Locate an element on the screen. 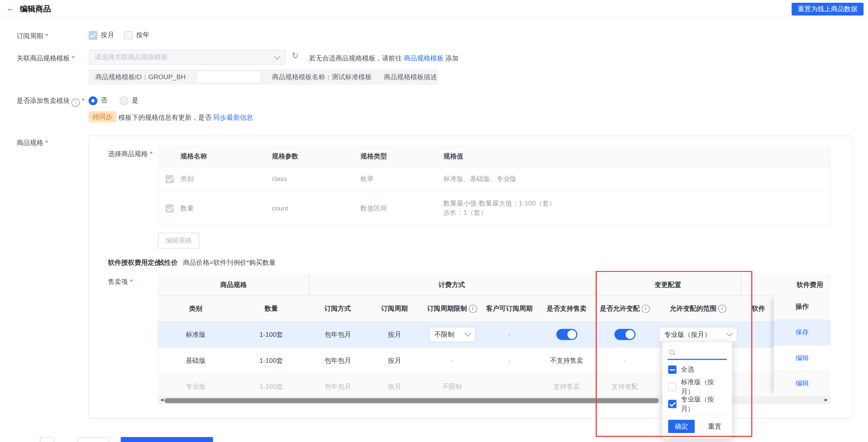 Image resolution: width=868 pixels, height=442 pixels. select-all-option: 全选 is located at coordinates (697, 370).